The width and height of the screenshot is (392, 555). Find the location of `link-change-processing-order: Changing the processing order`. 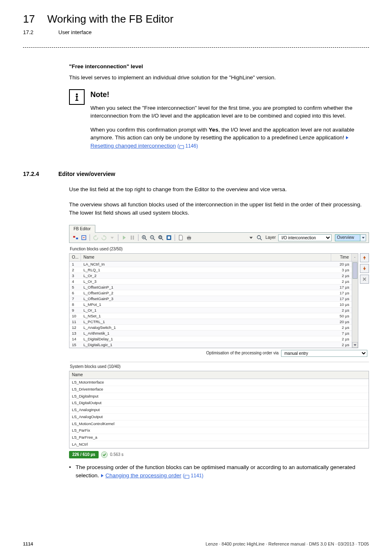

link-change-processing-order: Changing the processing order is located at coordinates (144, 475).